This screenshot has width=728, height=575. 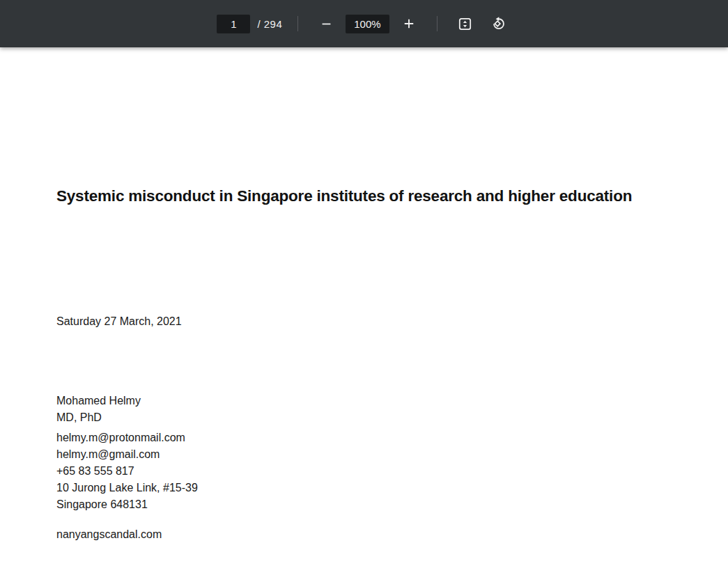 What do you see at coordinates (326, 24) in the screenshot?
I see `minus-icon` at bounding box center [326, 24].